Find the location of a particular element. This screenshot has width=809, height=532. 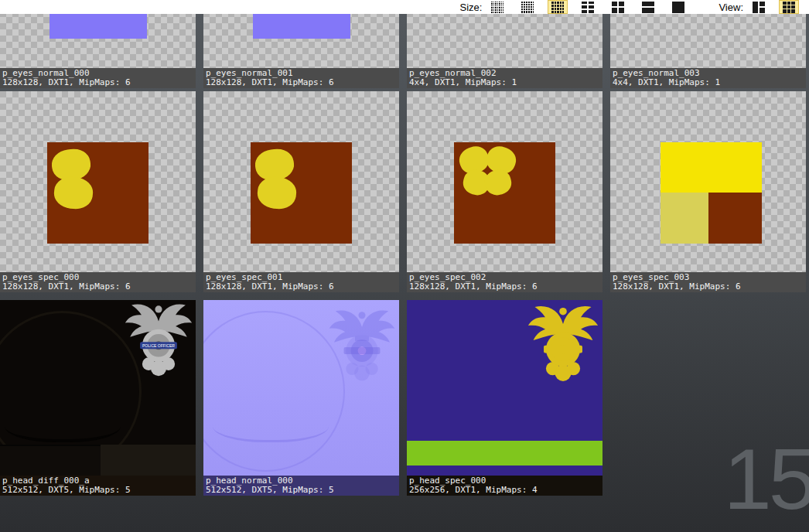

size-label: Size: is located at coordinates (472, 8).